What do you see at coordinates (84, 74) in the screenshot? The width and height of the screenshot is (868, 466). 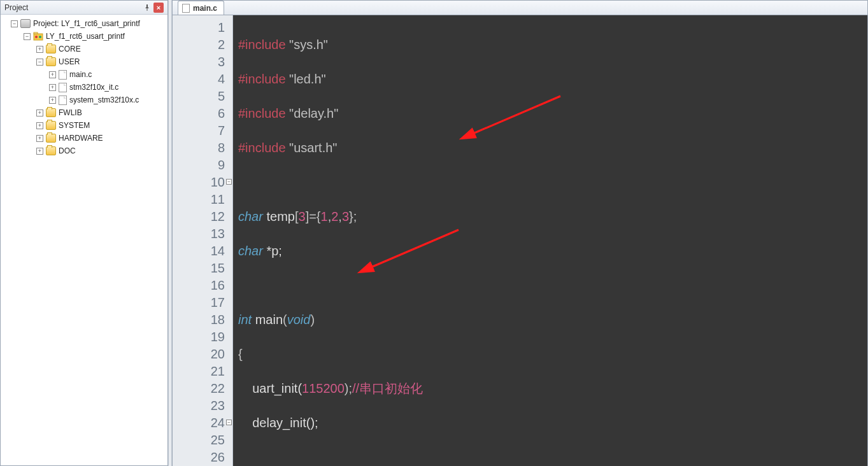 I see `tree-file-main: +main.c` at bounding box center [84, 74].